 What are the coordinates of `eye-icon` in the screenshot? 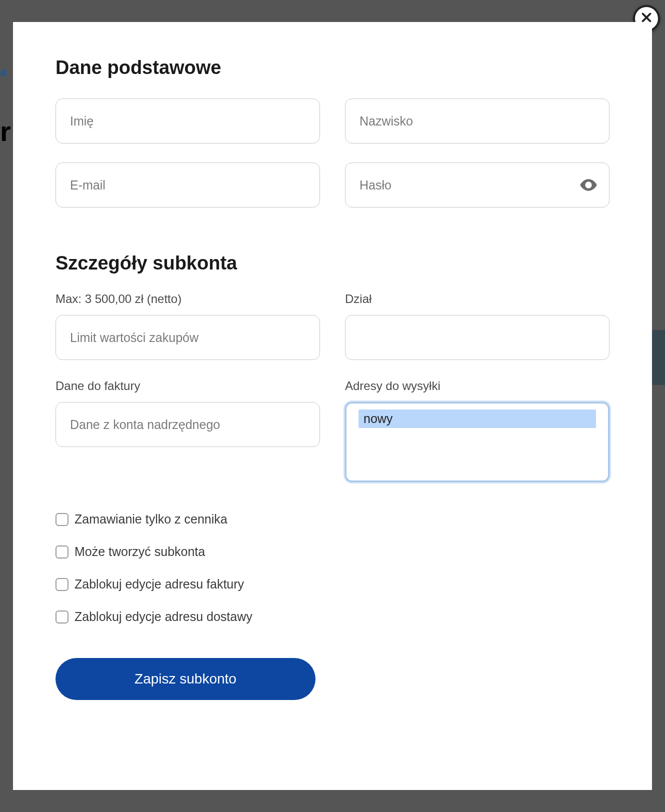 It's located at (588, 185).